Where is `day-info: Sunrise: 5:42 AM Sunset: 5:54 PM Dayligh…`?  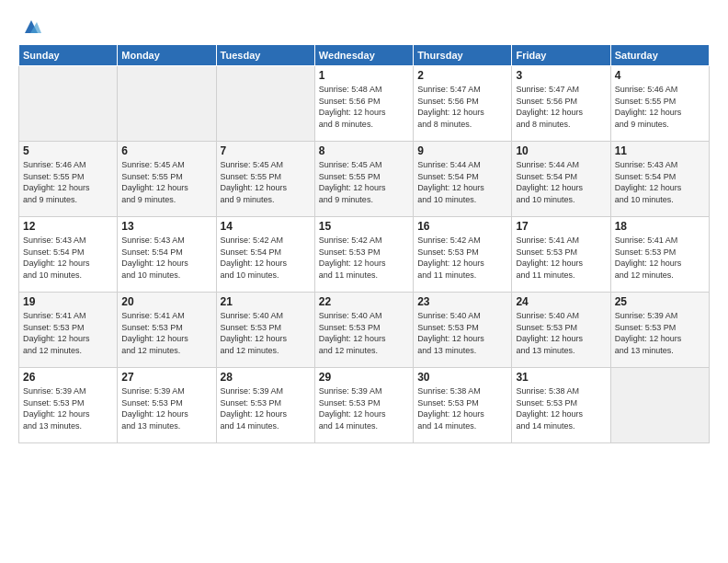 day-info: Sunrise: 5:42 AM Sunset: 5:54 PM Dayligh… is located at coordinates (266, 258).